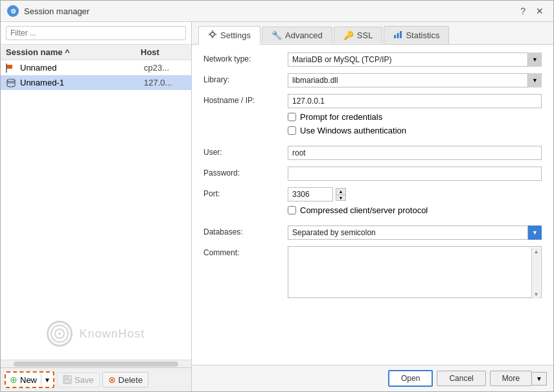 The height and width of the screenshot is (392, 554). What do you see at coordinates (23, 380) in the screenshot?
I see `new-button: ⊕ New` at bounding box center [23, 380].